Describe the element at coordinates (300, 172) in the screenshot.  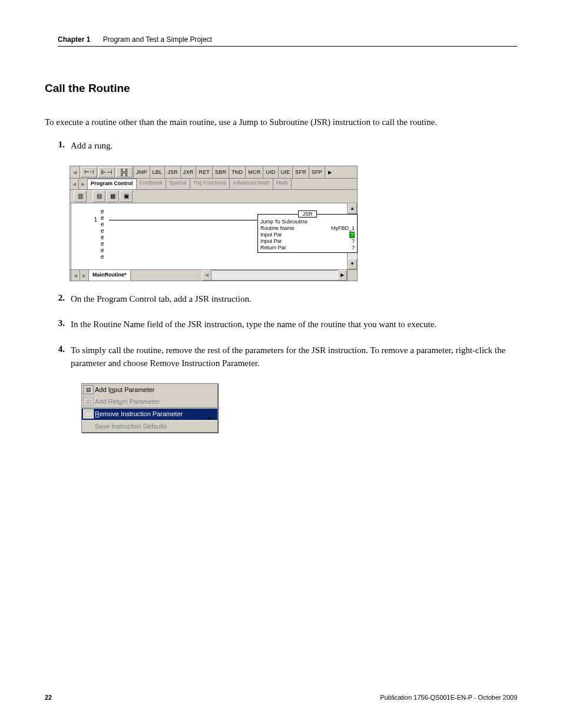
I see `instruction-button: SFR` at that location.